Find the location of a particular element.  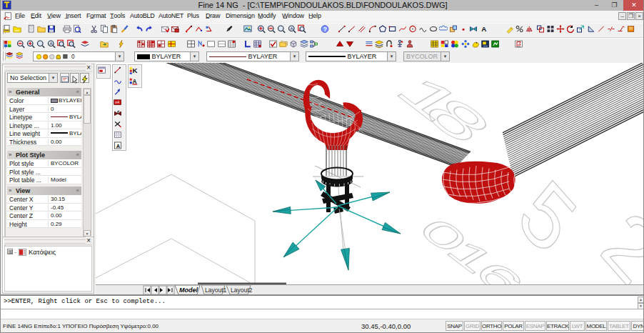

svg-text: Model is located at coordinates (188, 290).